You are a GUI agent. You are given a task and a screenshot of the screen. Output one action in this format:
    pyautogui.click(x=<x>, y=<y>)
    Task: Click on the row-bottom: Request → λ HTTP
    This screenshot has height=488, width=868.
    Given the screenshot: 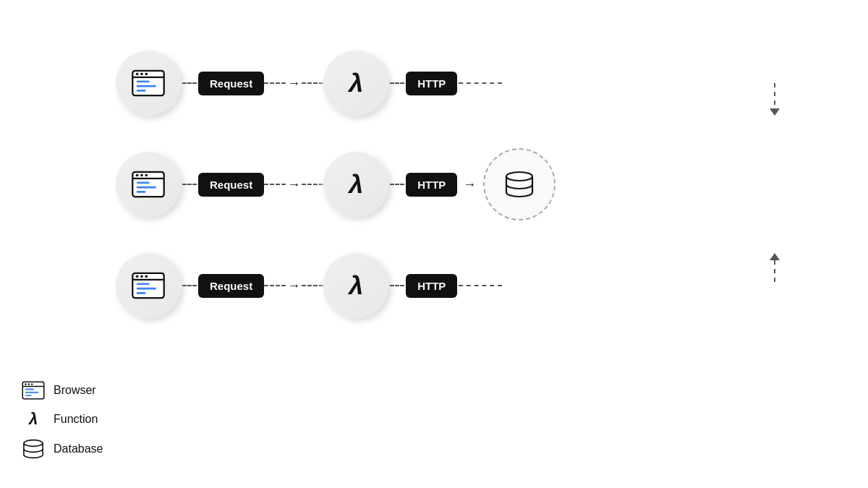 What is the action you would take?
    pyautogui.click(x=441, y=286)
    